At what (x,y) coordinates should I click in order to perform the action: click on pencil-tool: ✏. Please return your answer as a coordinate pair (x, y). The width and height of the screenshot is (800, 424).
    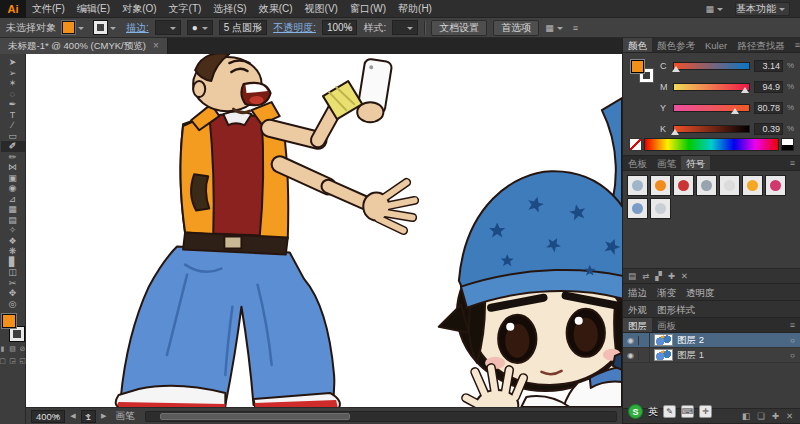
    Looking at the image, I should click on (13, 158).